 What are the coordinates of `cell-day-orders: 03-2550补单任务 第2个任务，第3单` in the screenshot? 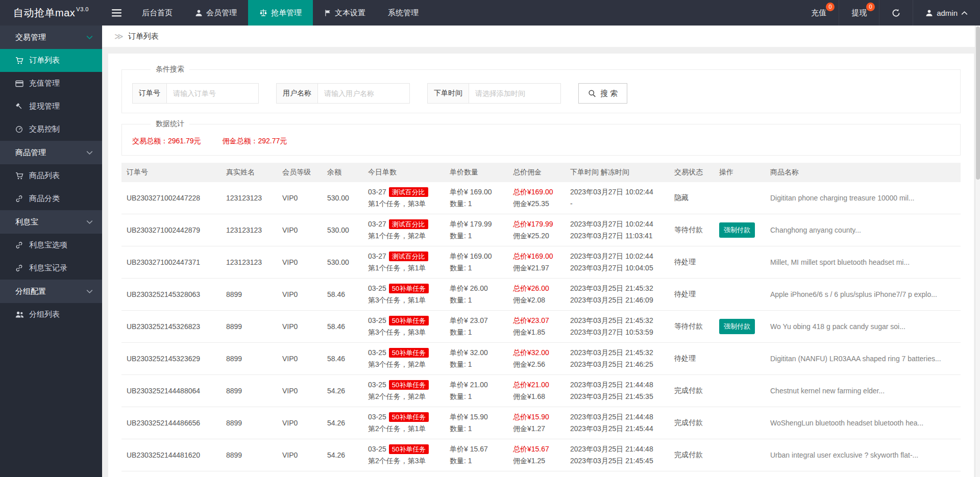 It's located at (404, 455).